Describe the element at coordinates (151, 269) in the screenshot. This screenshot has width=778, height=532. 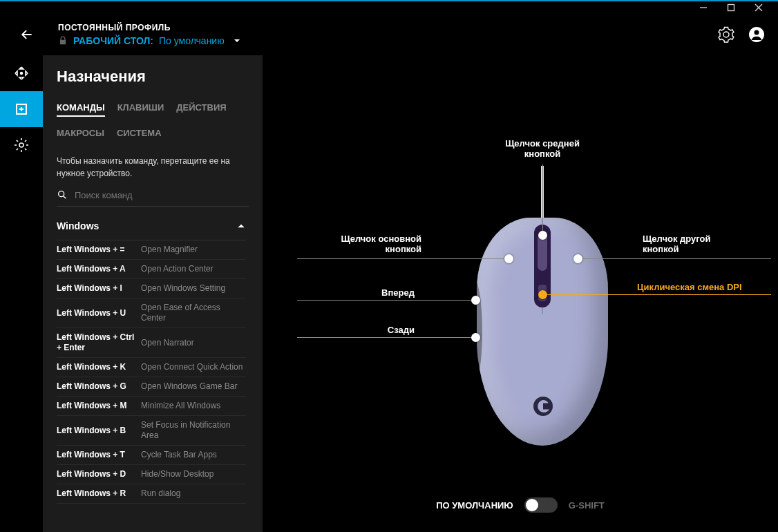
I see `command-row: Left Windows + AOpen Action Center` at that location.